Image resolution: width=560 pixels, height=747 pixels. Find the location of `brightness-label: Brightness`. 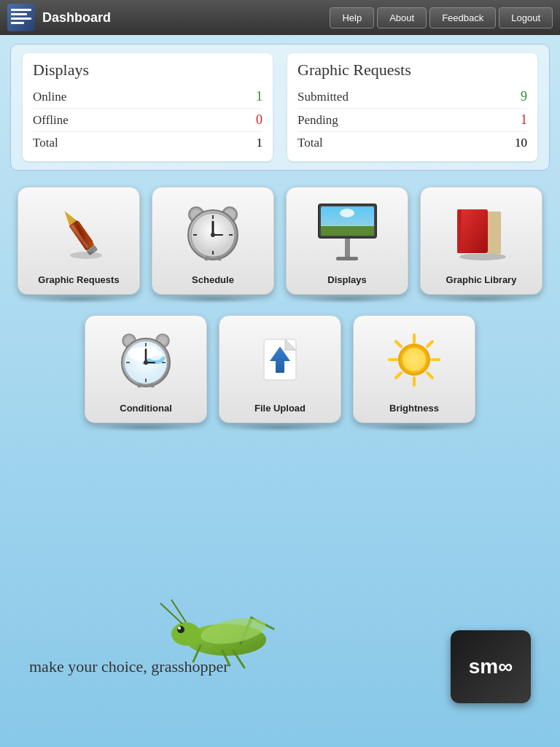

brightness-label: Brightness is located at coordinates (414, 409).